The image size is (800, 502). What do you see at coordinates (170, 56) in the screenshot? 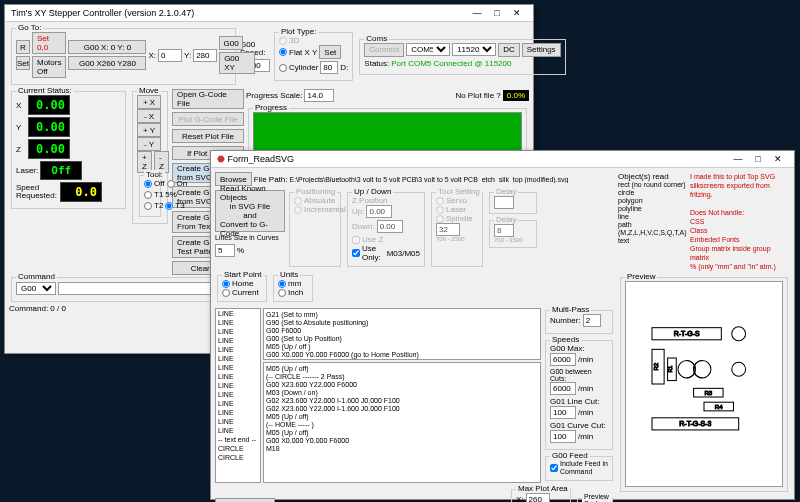
I see `x-input` at bounding box center [170, 56].